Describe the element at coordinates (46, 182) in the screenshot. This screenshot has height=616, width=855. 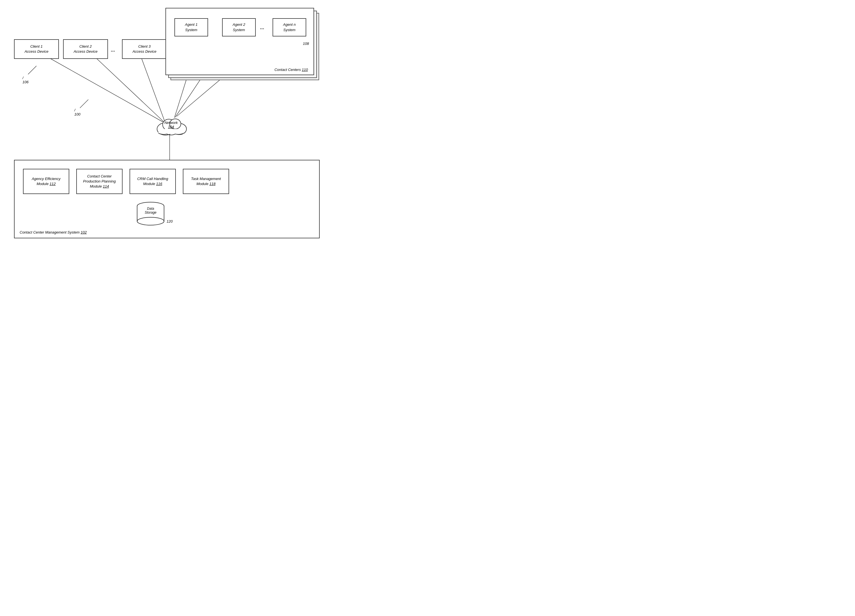
I see `module-112-label: Agency Efficiency Module 112` at that location.